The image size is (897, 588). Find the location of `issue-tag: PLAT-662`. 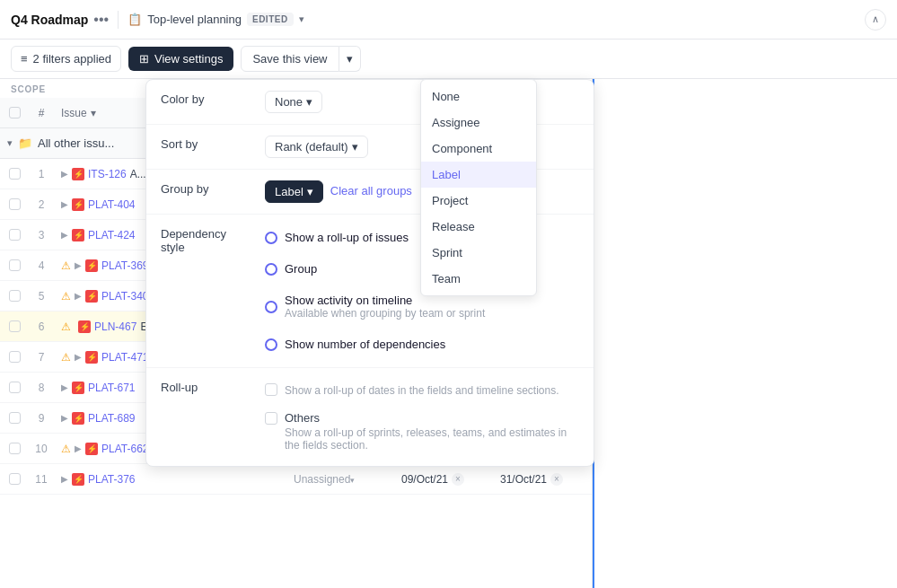

issue-tag: PLAT-662 is located at coordinates (125, 449).